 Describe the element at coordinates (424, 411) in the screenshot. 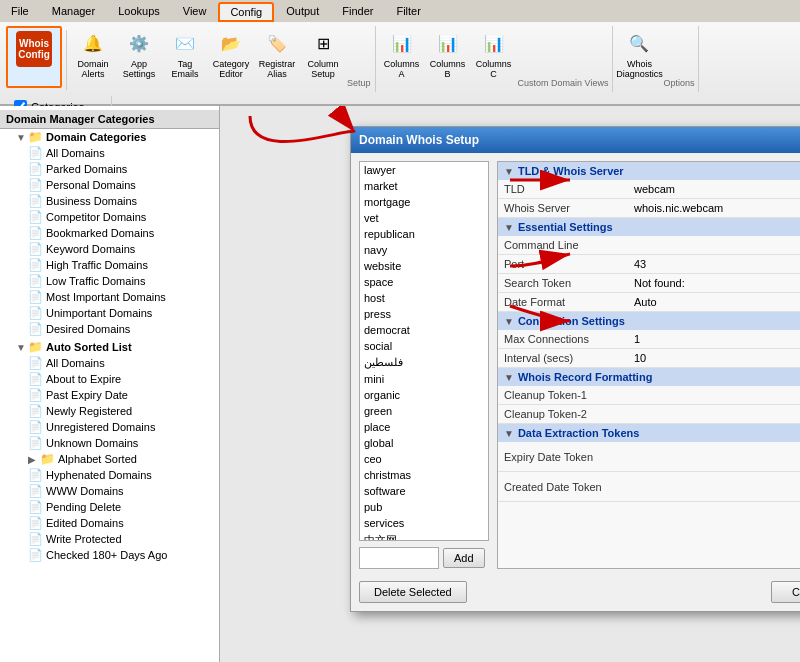

I see `list-item: green` at that location.